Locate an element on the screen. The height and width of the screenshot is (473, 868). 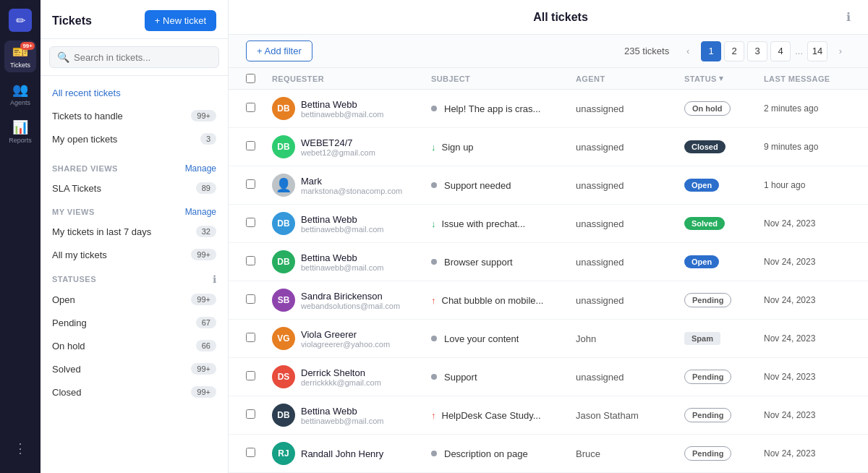
col-subject: SUBJECT is located at coordinates (503, 78).